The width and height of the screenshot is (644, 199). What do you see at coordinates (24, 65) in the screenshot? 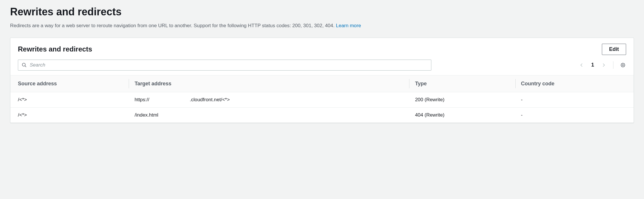
I see `search-icon` at bounding box center [24, 65].